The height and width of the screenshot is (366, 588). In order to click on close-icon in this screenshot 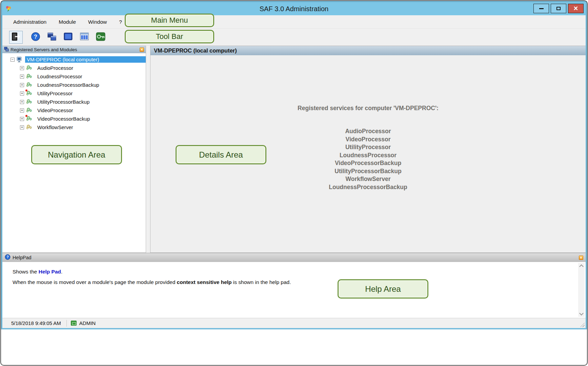, I will do `click(576, 8)`.